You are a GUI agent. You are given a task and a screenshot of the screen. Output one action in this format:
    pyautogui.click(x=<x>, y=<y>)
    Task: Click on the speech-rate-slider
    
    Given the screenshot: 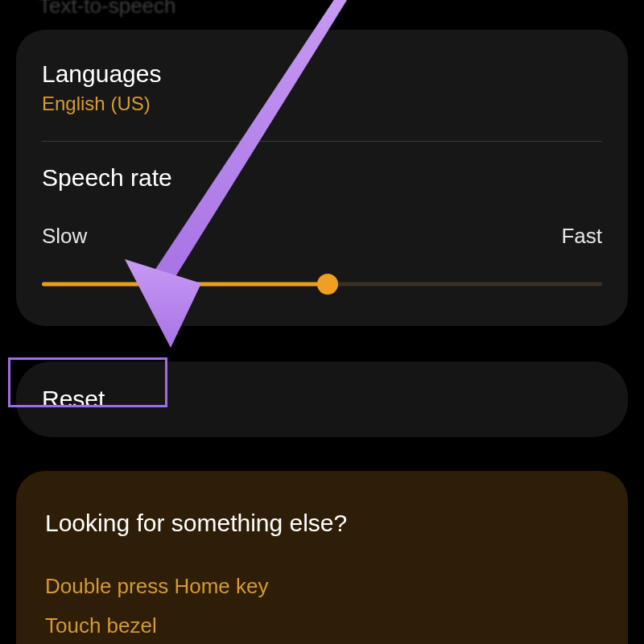 What is the action you would take?
    pyautogui.click(x=322, y=284)
    